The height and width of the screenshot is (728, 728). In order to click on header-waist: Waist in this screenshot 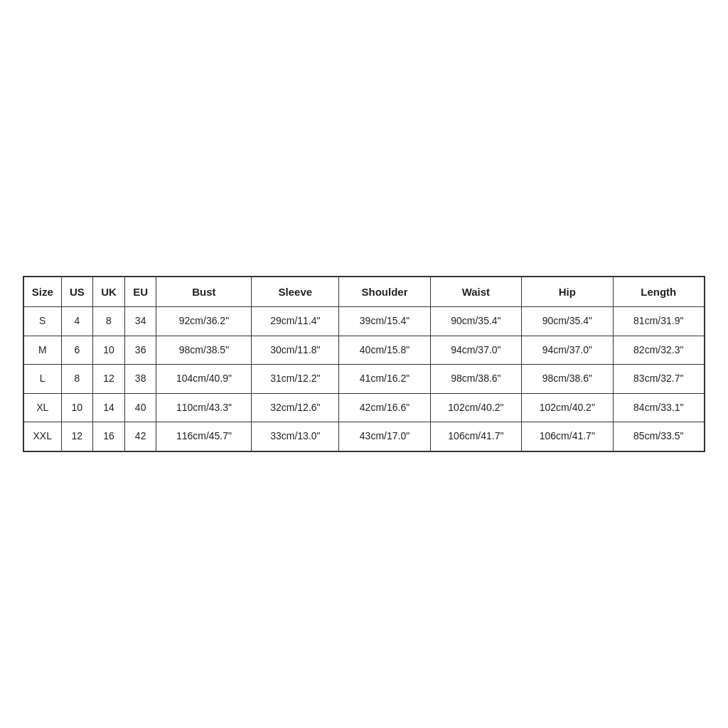, I will do `click(476, 292)`.